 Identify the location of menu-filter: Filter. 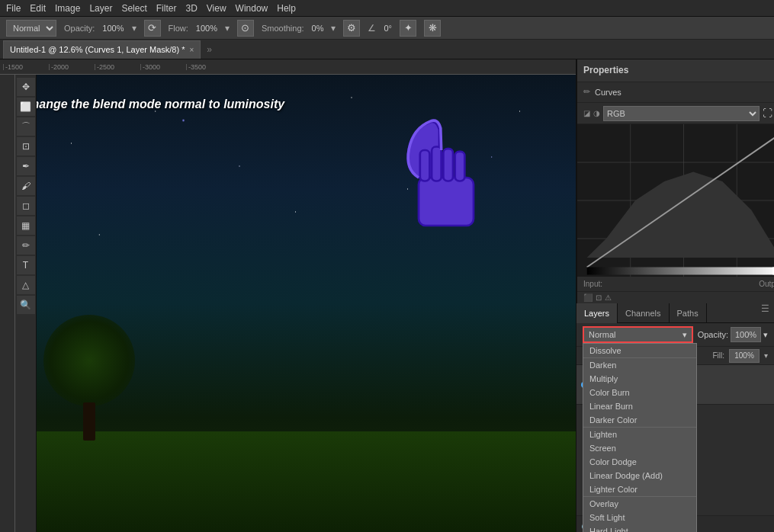
(166, 8).